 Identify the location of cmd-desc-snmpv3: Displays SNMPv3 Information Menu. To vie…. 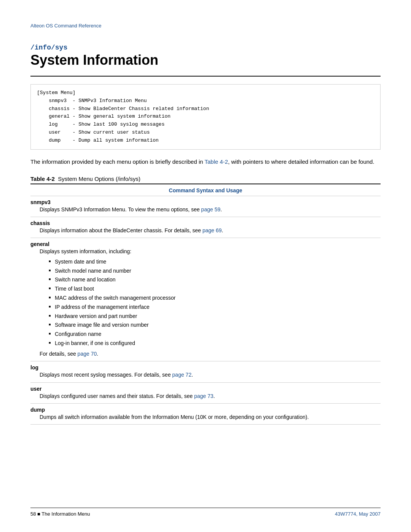
(206, 209).